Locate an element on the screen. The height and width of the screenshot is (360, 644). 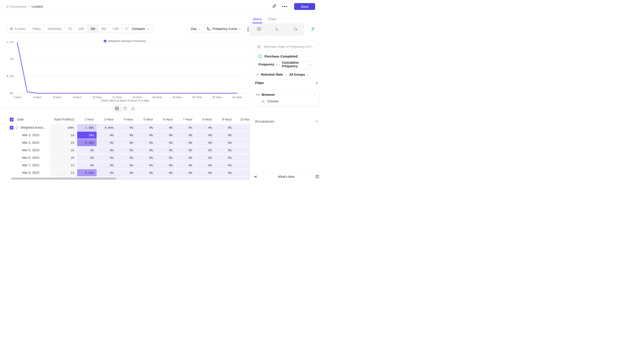
panel-toggle-icon is located at coordinates (317, 176).